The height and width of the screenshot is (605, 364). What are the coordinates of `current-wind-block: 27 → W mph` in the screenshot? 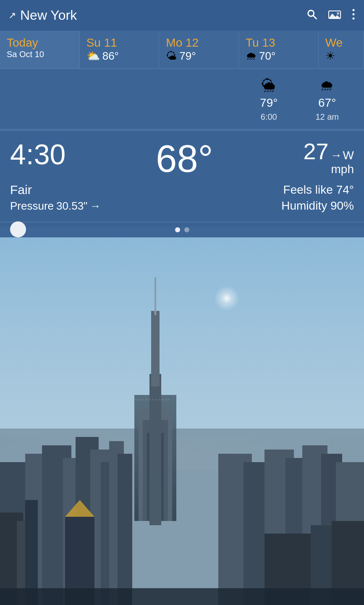 It's located at (328, 158).